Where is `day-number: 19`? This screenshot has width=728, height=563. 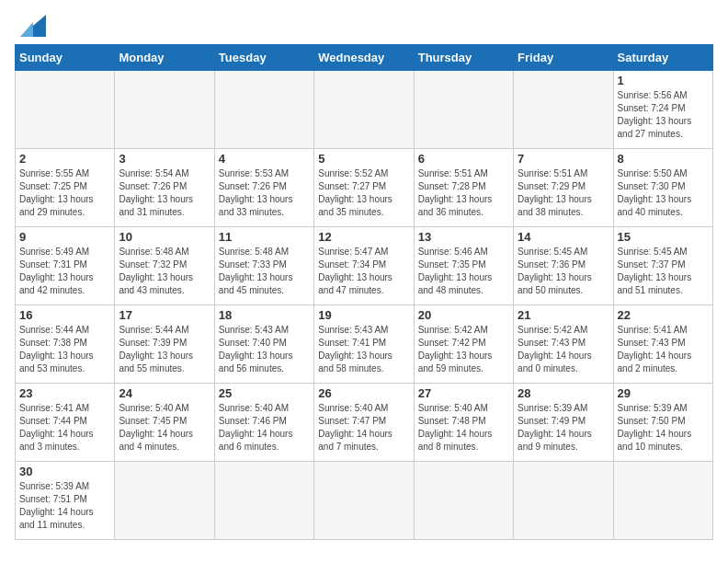 day-number: 19 is located at coordinates (364, 315).